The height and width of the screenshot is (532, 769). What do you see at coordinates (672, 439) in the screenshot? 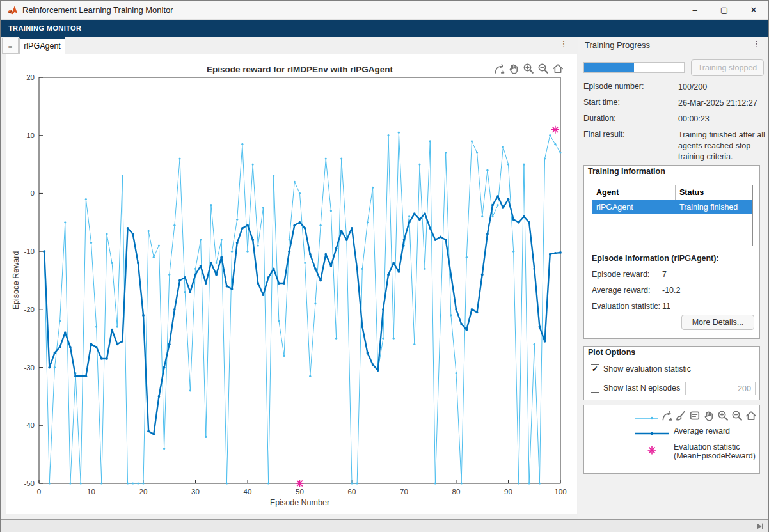
I see `legend-box: Episode reward Average reward Evaluation…` at bounding box center [672, 439].